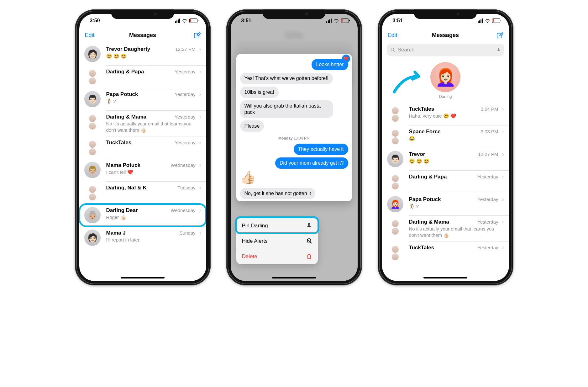 The image size is (588, 387). I want to click on context-menu-hide-alerts: Hide Alerts, so click(277, 241).